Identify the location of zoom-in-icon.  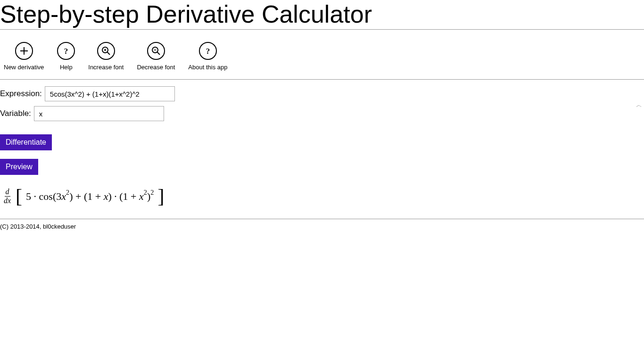
(106, 51).